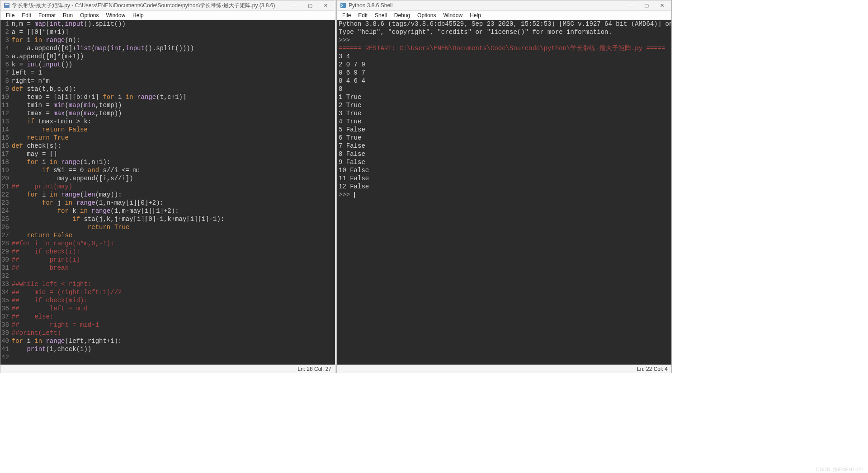  I want to click on watermark: CSDN @ENEN1021, so click(840, 469).